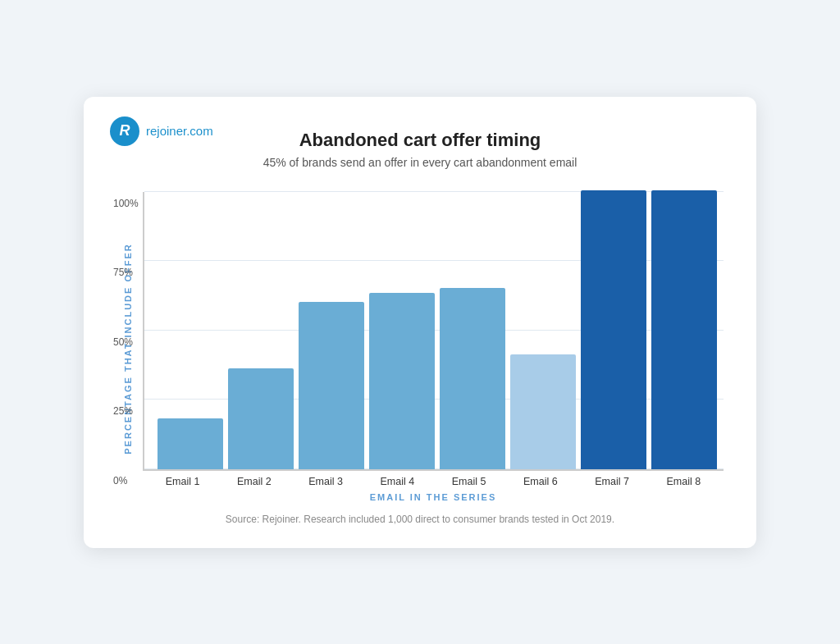 The height and width of the screenshot is (644, 840). What do you see at coordinates (128, 349) in the screenshot?
I see `y-axis-label-container: PERCENTAGE THAT INCLUDE OFFER` at bounding box center [128, 349].